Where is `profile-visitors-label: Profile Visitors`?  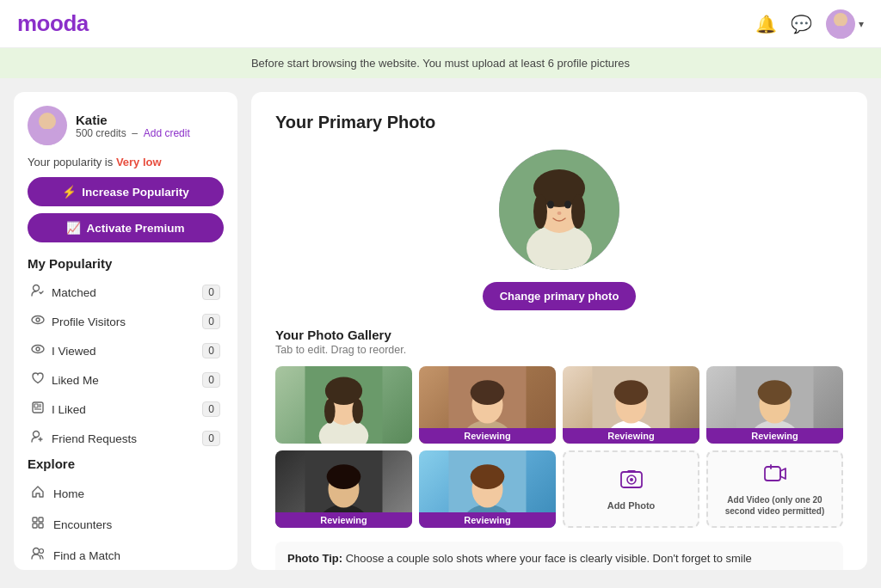 profile-visitors-label: Profile Visitors is located at coordinates (89, 322).